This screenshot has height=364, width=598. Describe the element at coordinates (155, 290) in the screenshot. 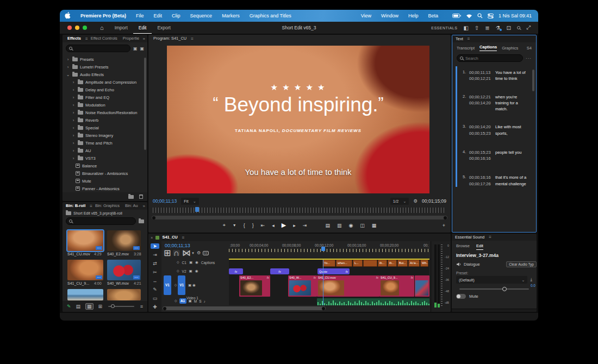

I see `pen-tool: ✎` at that location.